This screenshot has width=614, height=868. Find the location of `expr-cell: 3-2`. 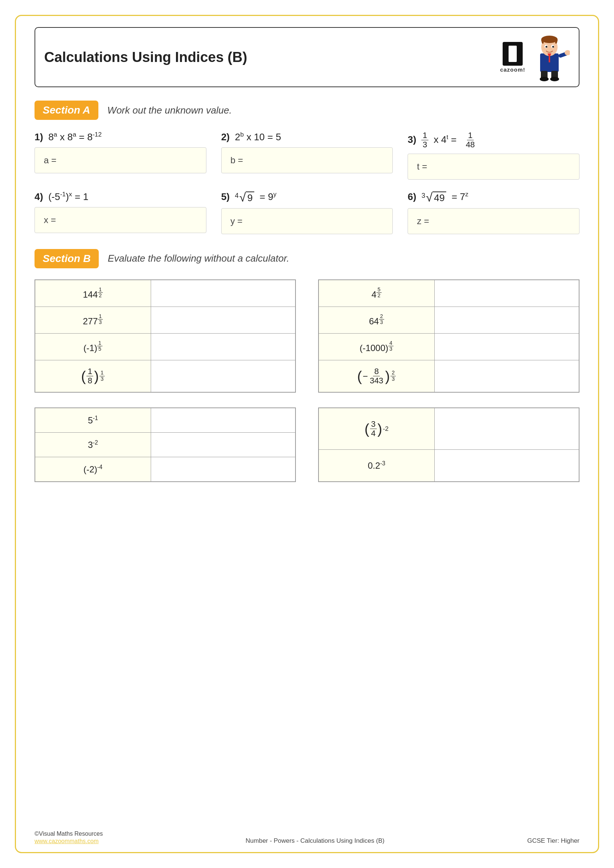

expr-cell: 3-2 is located at coordinates (93, 445).